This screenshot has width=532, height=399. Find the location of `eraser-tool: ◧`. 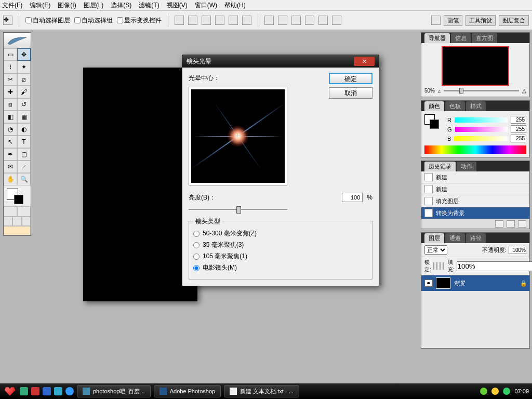

eraser-tool: ◧ is located at coordinates (10, 117).